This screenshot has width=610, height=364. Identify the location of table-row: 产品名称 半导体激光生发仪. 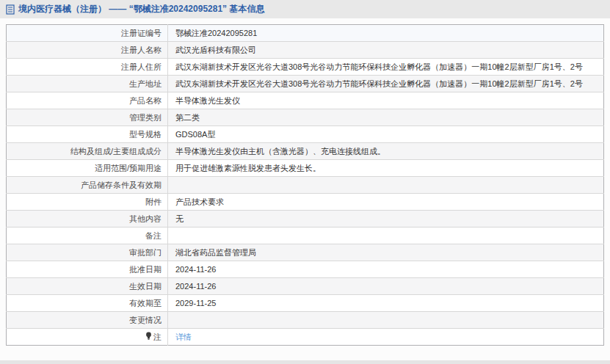
(305, 101).